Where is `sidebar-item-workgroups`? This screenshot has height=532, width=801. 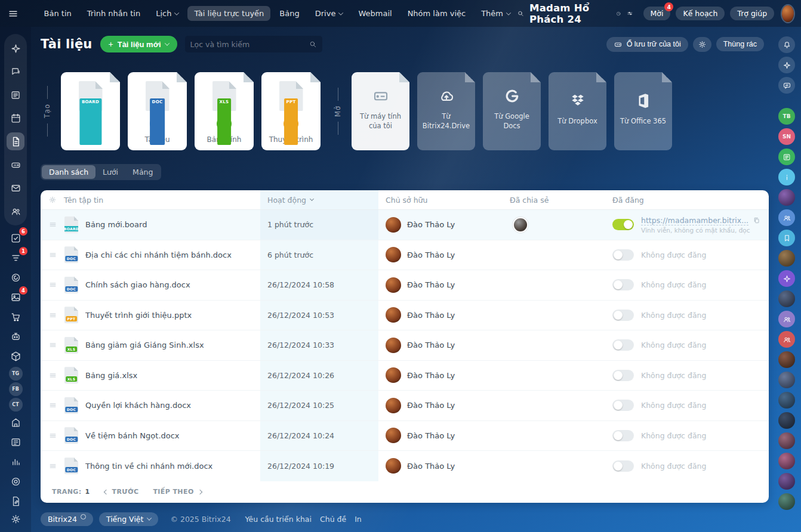 sidebar-item-workgroups is located at coordinates (16, 211).